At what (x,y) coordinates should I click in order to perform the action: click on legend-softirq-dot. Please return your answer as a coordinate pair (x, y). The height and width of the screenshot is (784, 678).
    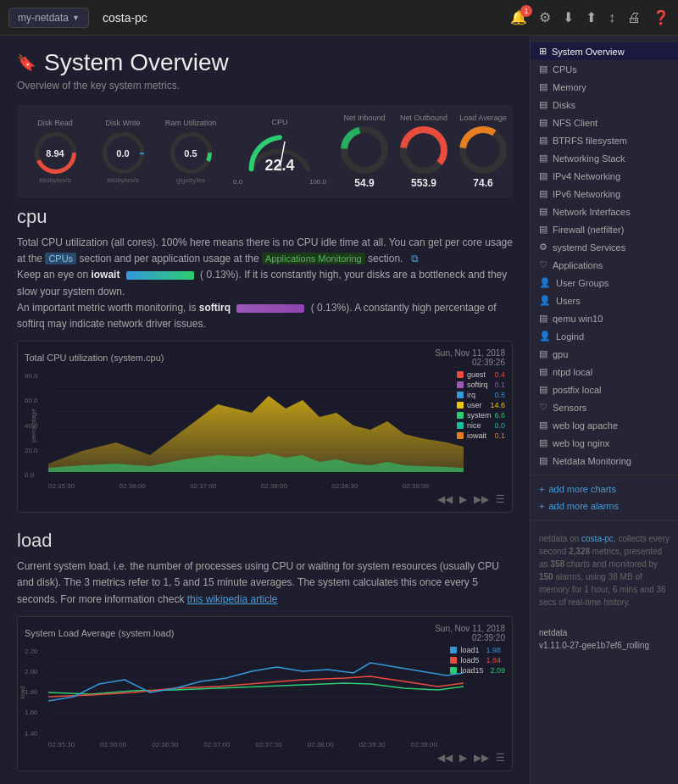
    Looking at the image, I should click on (460, 385).